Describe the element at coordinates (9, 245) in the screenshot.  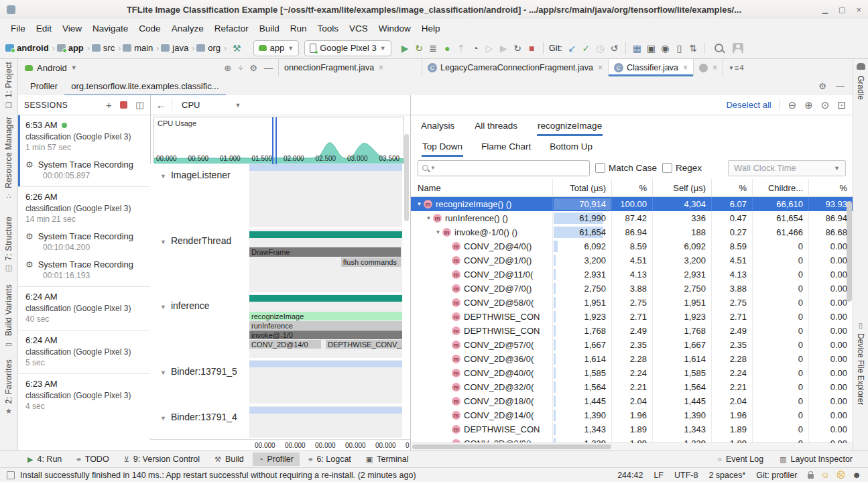
I see `tool-strip-7-structure: 7: Structure◫` at that location.